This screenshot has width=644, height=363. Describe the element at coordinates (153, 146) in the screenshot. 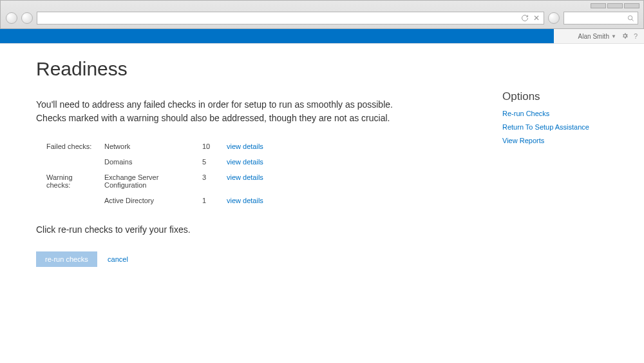

I see `check-name: Network` at that location.